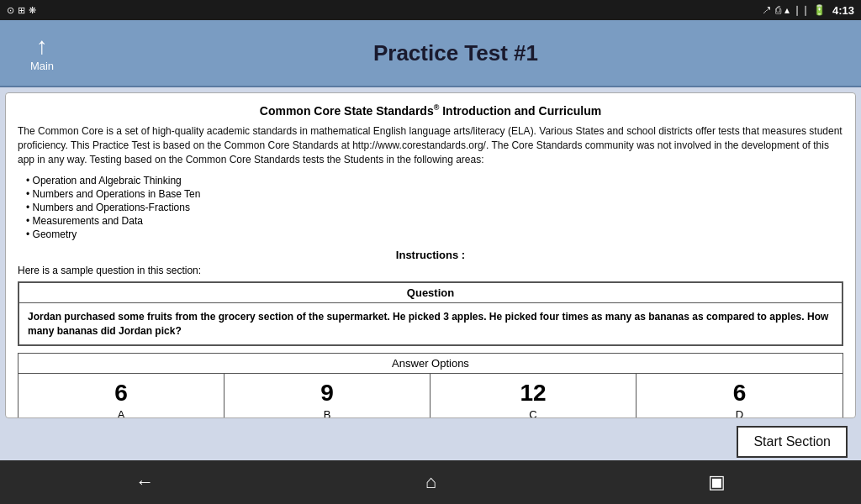  Describe the element at coordinates (430, 146) in the screenshot. I see `intro-text: The Common Core is a set of high-quality…` at that location.